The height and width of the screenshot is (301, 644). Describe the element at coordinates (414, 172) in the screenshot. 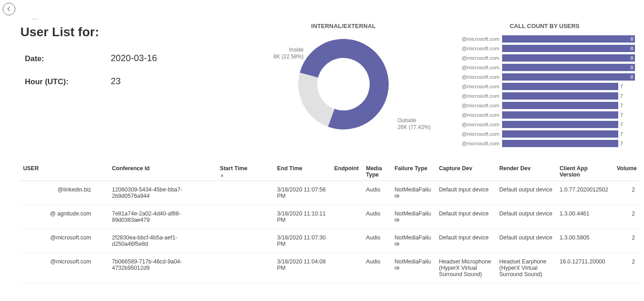

I see `table-header: Failure Type` at that location.